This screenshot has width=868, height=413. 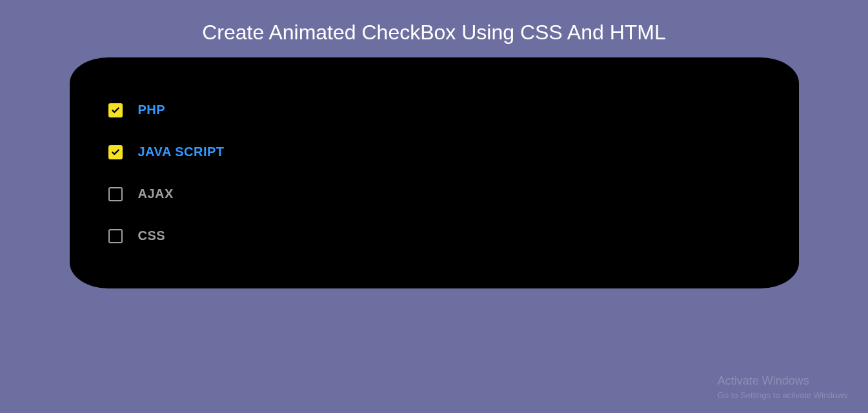 What do you see at coordinates (116, 152) in the screenshot?
I see `checkbox-javascript` at bounding box center [116, 152].